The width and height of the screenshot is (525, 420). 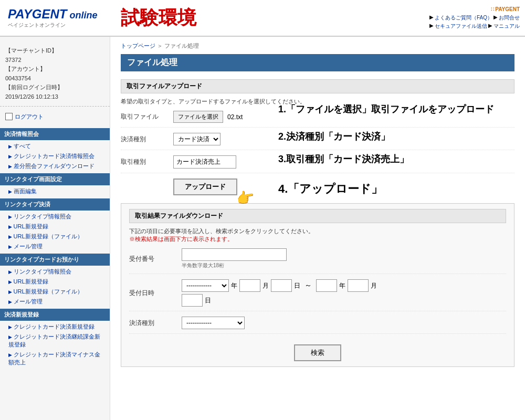 What do you see at coordinates (281, 286) in the screenshot?
I see `date-from-day-input` at bounding box center [281, 286].